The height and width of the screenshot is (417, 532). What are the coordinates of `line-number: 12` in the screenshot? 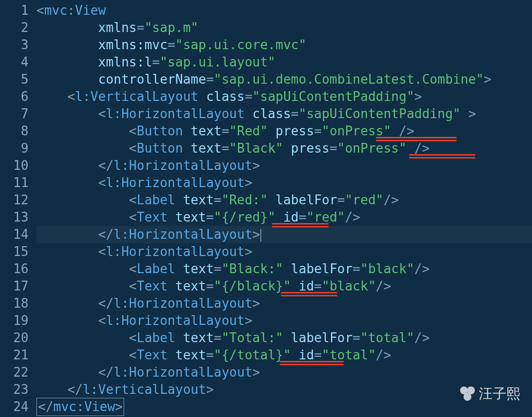 It's located at (14, 200).